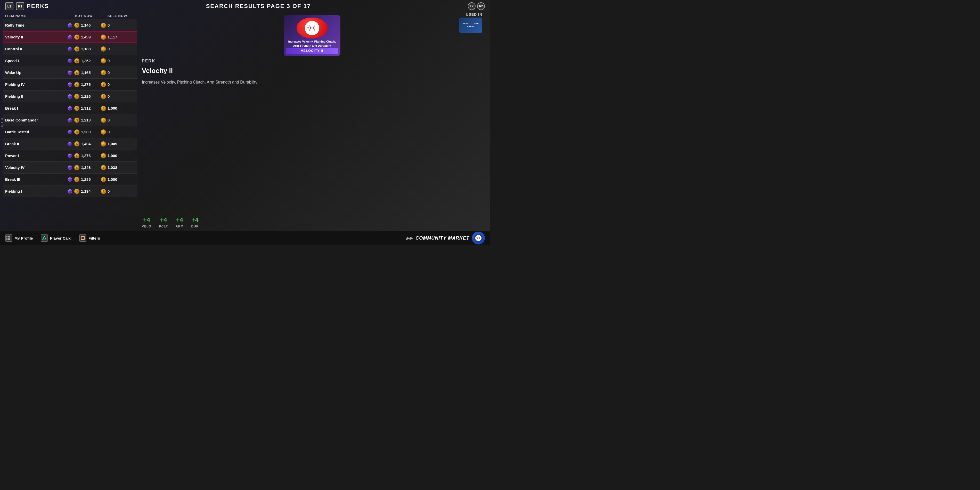  What do you see at coordinates (195, 226) in the screenshot?
I see `stat-label: DUR` at bounding box center [195, 226].